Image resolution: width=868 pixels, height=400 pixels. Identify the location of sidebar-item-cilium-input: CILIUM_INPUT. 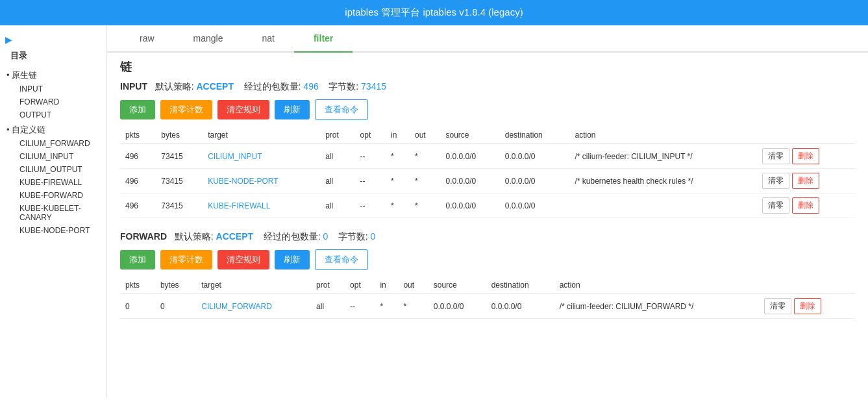
(53, 156).